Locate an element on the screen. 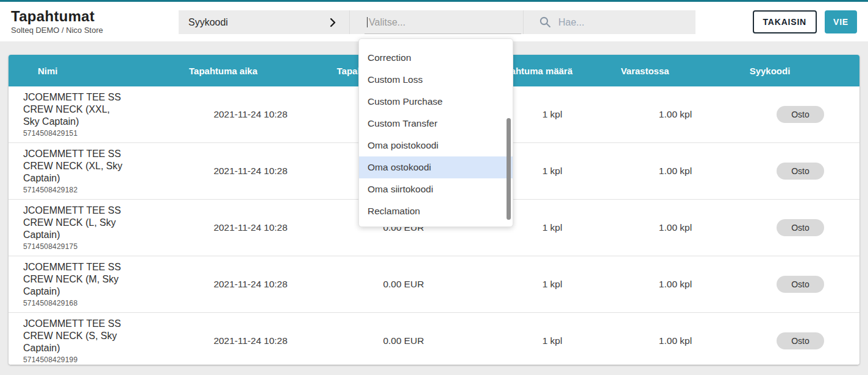  reason-code-select-input: Valitse... is located at coordinates (436, 22).